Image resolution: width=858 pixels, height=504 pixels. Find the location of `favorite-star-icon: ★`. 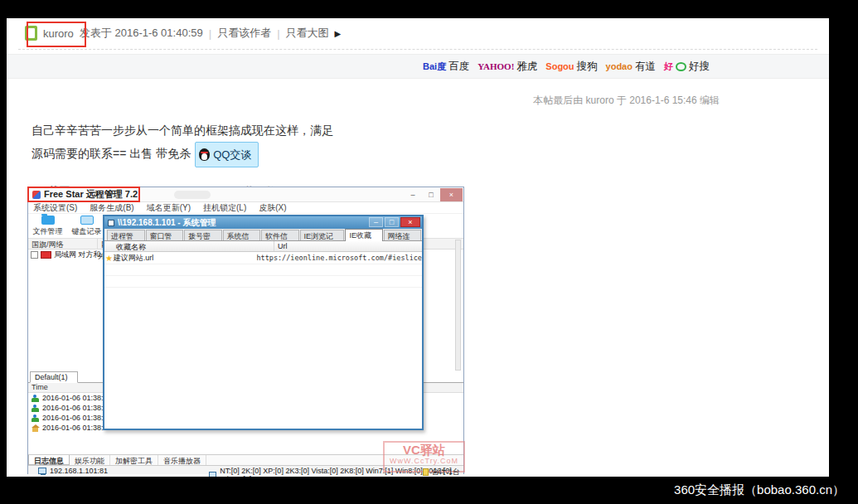

favorite-star-icon: ★ is located at coordinates (109, 259).